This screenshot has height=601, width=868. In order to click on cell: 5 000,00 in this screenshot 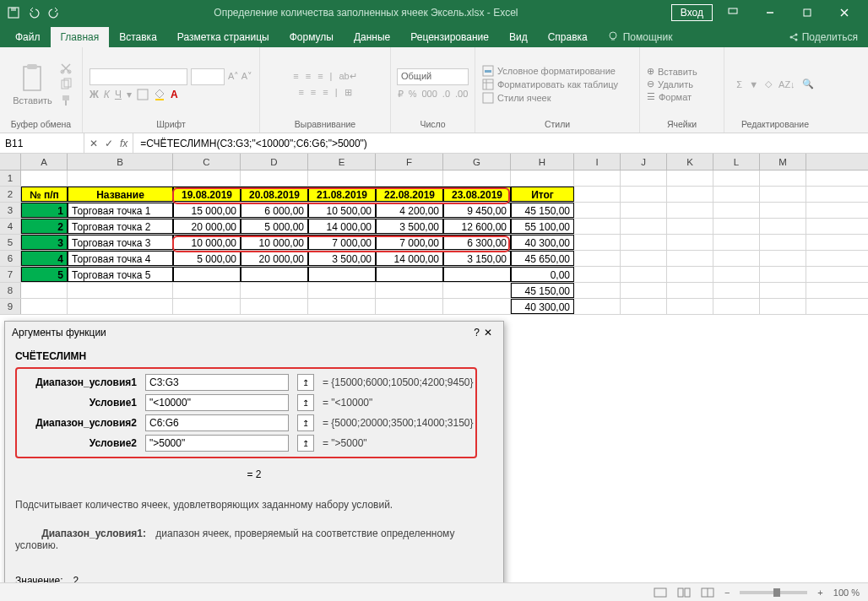, I will do `click(274, 226)`.